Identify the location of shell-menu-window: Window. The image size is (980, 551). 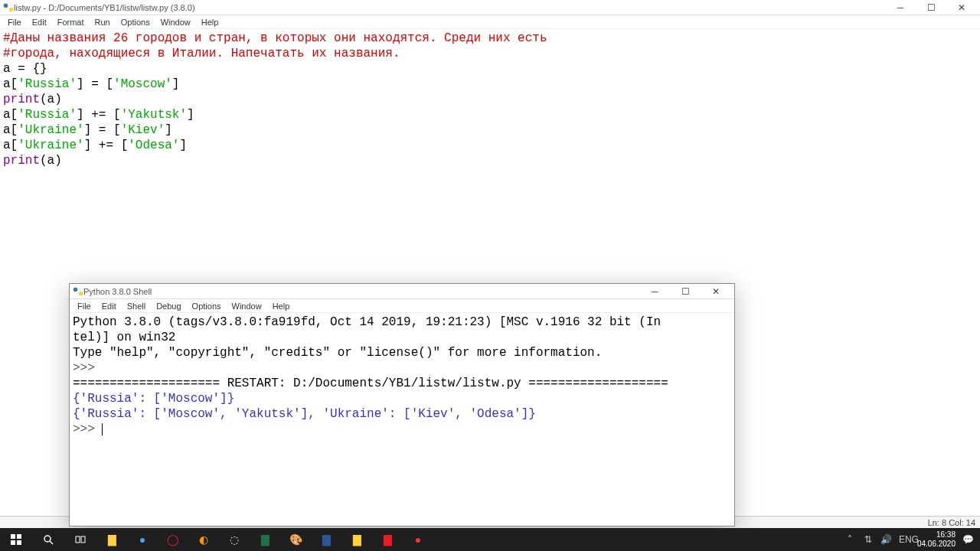
(247, 306).